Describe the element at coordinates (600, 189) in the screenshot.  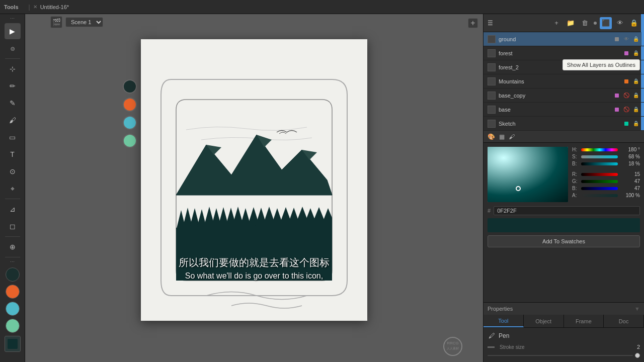
I see `blue-slider` at that location.